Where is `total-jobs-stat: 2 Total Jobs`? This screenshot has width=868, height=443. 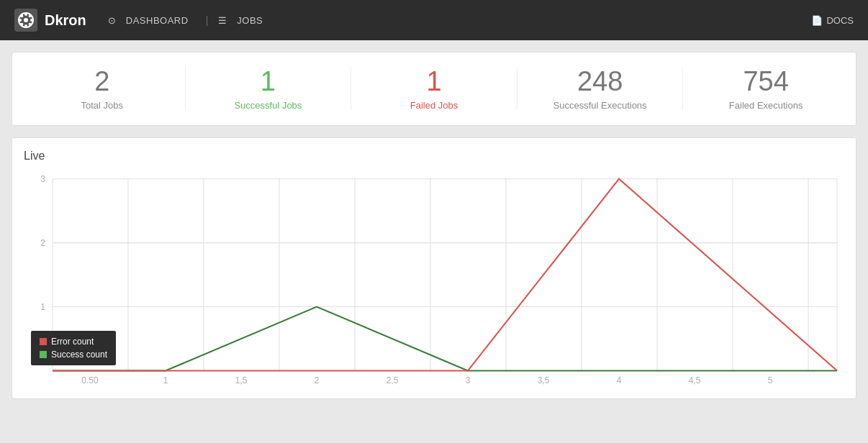
total-jobs-stat: 2 Total Jobs is located at coordinates (102, 89).